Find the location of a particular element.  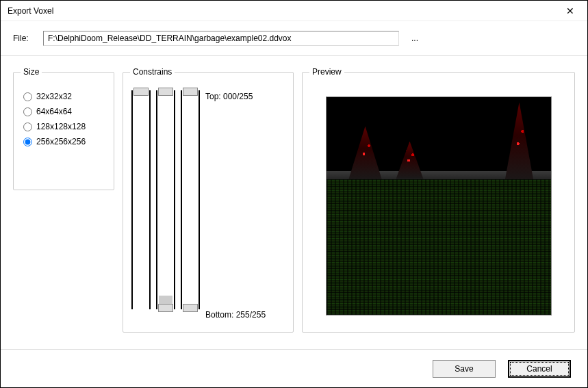

file-row: File: ... is located at coordinates (294, 38).